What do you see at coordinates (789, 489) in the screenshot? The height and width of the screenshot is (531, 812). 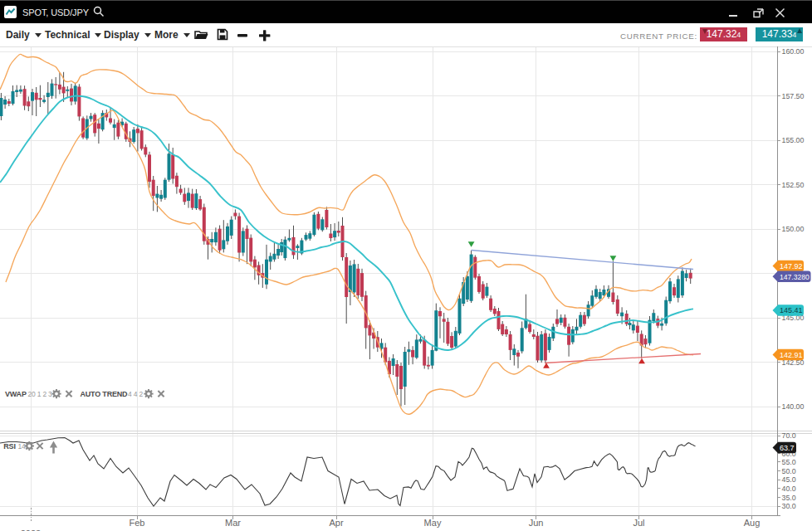 I see `svg-text: 40.0` at bounding box center [789, 489].